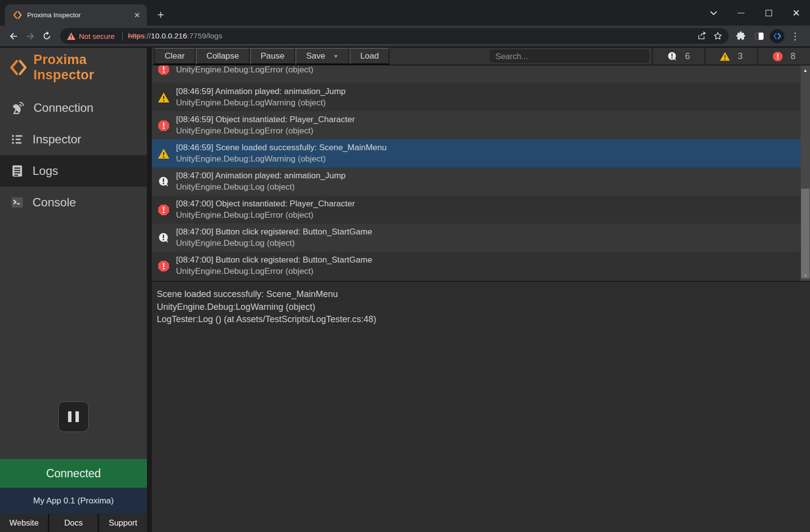 Image resolution: width=810 pixels, height=532 pixels. Describe the element at coordinates (261, 92) in the screenshot. I see `log-message: [08:46:59] Animation played: animation_J…` at that location.